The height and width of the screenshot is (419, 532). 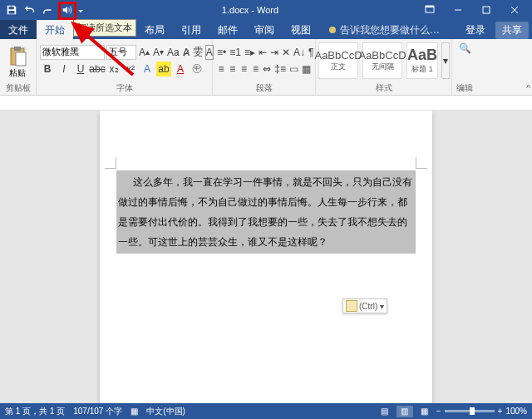 I want to click on selected-text: 这么多年，我一直在学习一件事情，就是不回头，只为自己没有做过的事情后悔，不为自己…, so click(x=266, y=212).